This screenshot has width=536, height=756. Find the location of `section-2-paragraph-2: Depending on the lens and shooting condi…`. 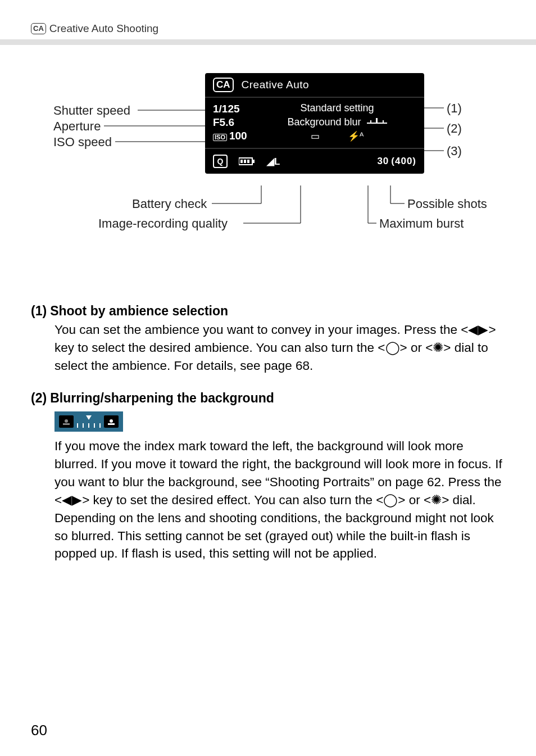

section-2-paragraph-2: Depending on the lens and shooting condi… is located at coordinates (280, 536).